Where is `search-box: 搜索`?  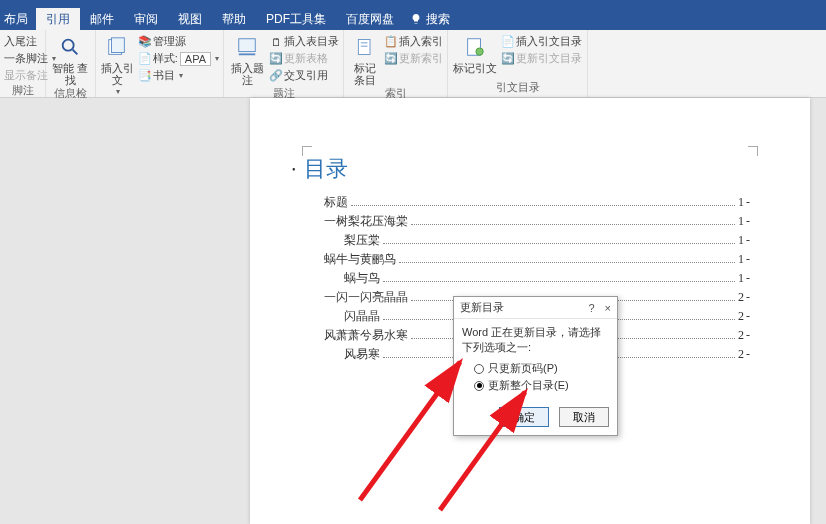
search-box: 搜索 is located at coordinates (430, 20).